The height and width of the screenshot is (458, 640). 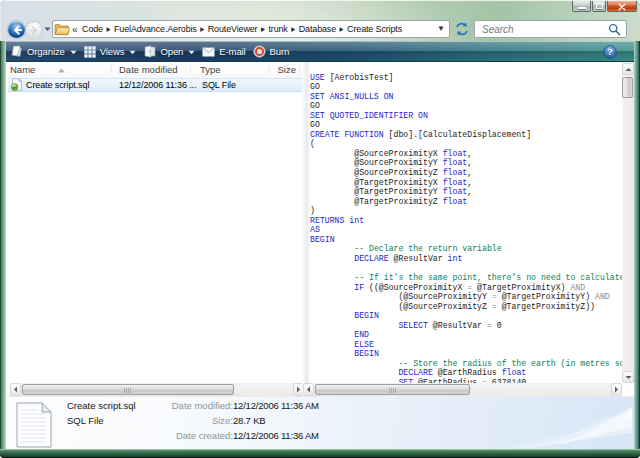 What do you see at coordinates (466, 116) in the screenshot?
I see `code-line: SET QUOTED_IDENTIFIER ON` at bounding box center [466, 116].